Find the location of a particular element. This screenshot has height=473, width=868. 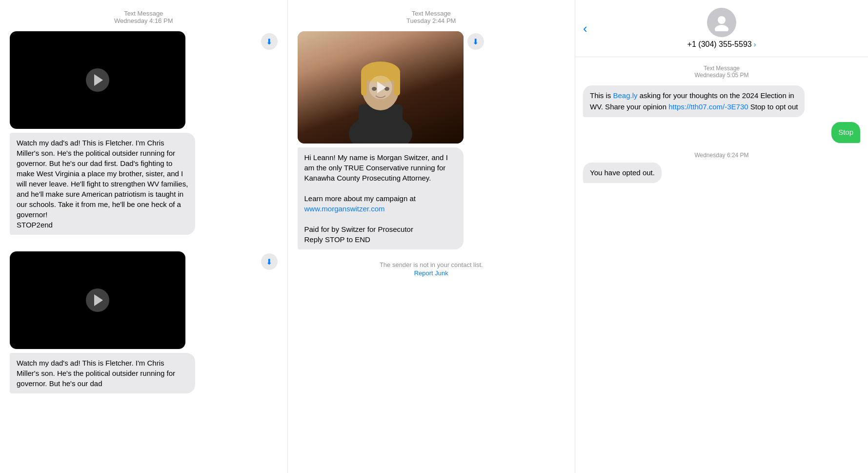

message-bubble-2: Watch my dad's ad! This is Fletcher. I'm… is located at coordinates (134, 322).